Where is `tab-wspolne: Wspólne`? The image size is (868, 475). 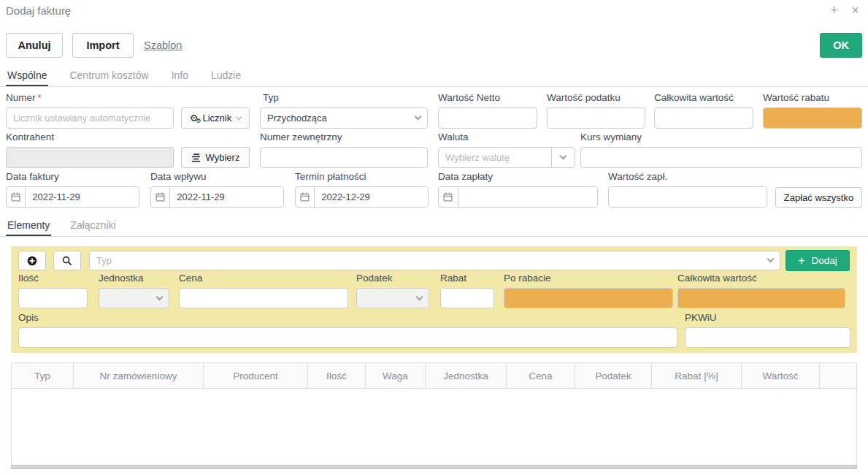
tab-wspolne: Wspólne is located at coordinates (27, 77).